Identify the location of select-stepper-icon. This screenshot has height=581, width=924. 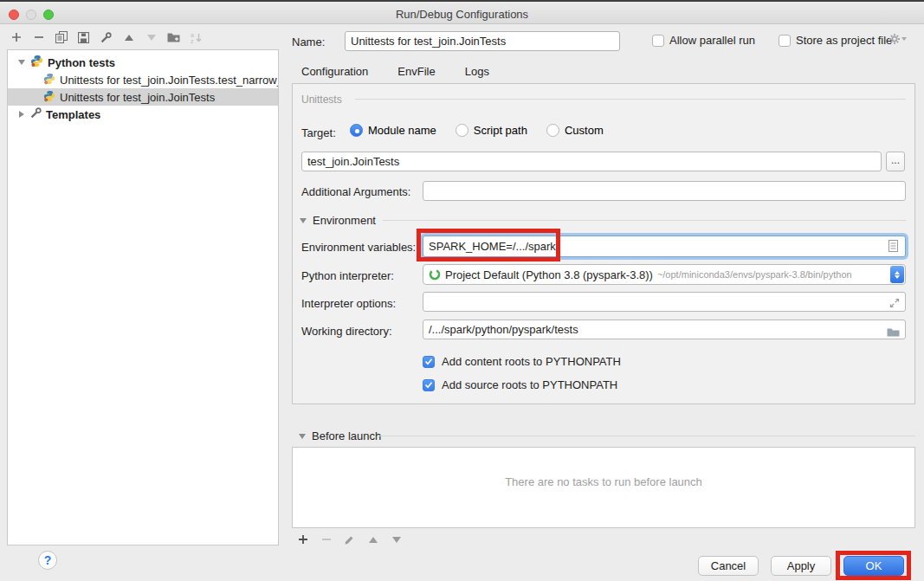
(897, 274).